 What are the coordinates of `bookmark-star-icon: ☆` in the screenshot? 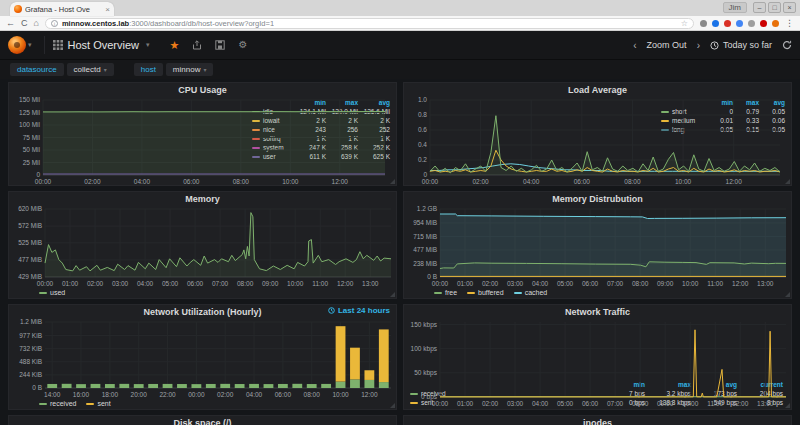 It's located at (684, 24).